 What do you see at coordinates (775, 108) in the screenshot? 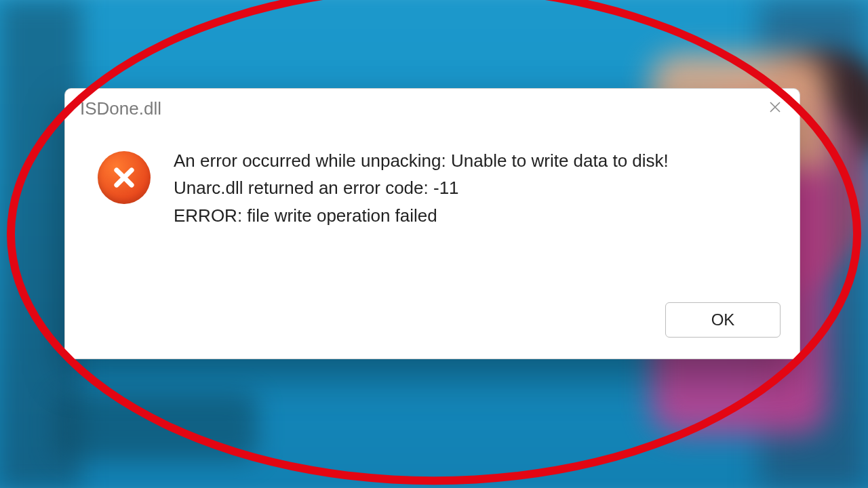
I see `close-icon` at bounding box center [775, 108].